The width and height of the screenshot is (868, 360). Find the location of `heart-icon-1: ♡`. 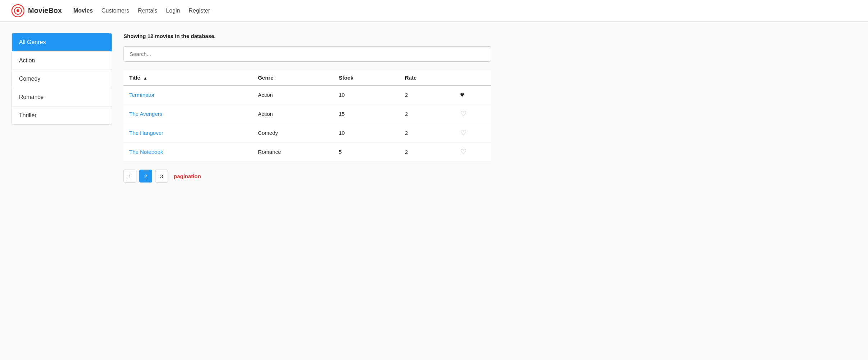

heart-icon-1: ♡ is located at coordinates (463, 114).